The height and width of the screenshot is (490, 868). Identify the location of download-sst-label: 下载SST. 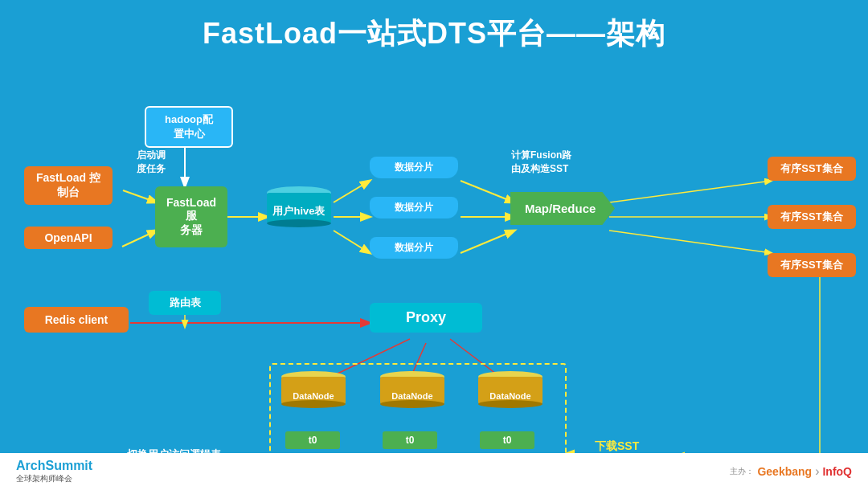
(617, 447).